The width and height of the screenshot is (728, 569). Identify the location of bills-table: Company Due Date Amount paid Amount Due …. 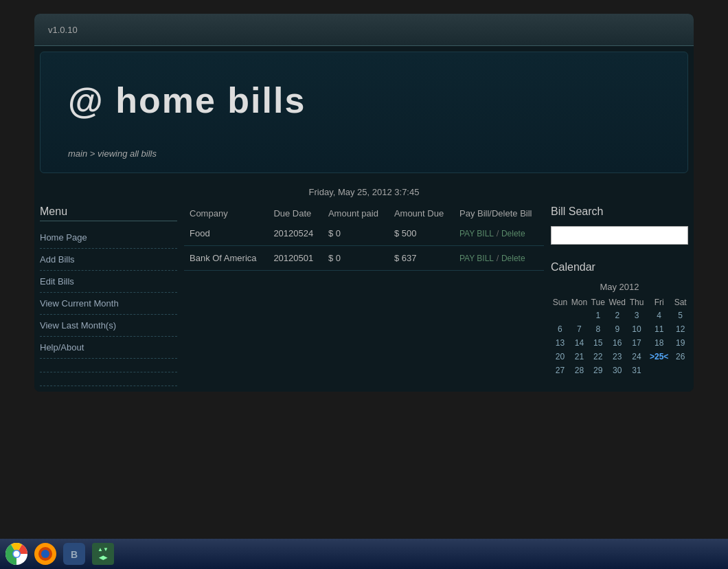
(364, 238).